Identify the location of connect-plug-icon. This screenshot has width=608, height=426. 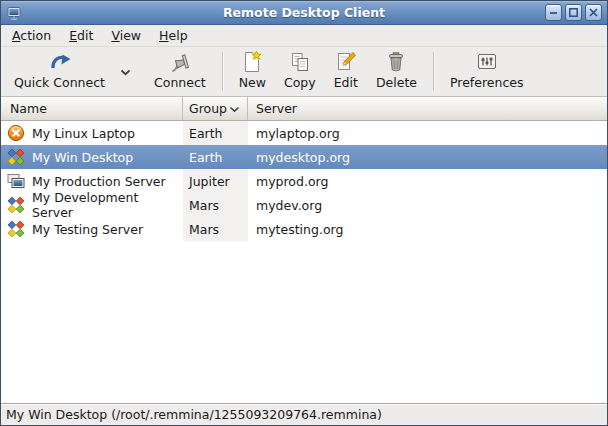
(180, 62).